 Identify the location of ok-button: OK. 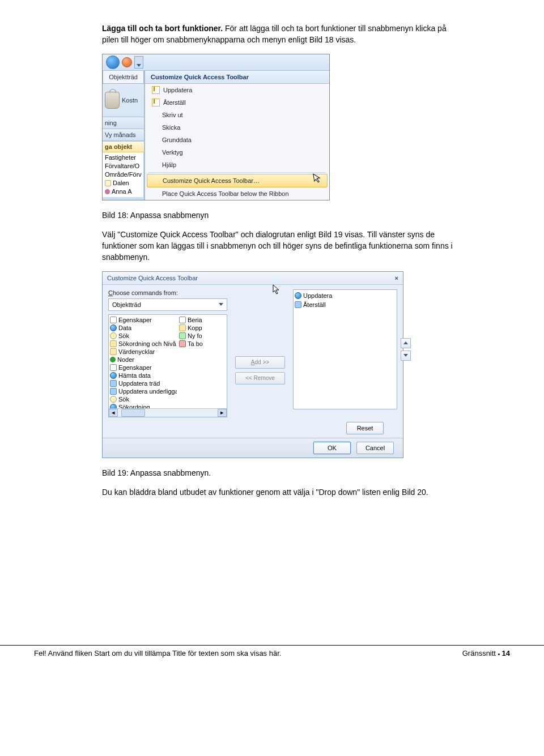
(332, 448).